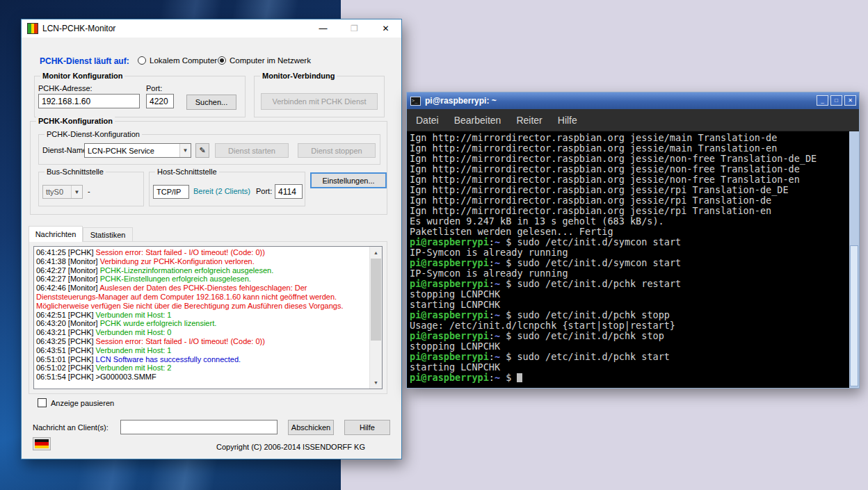 The height and width of the screenshot is (490, 868). Describe the element at coordinates (75, 121) in the screenshot. I see `pchk-config-title: PCHK-Konfiguration` at that location.